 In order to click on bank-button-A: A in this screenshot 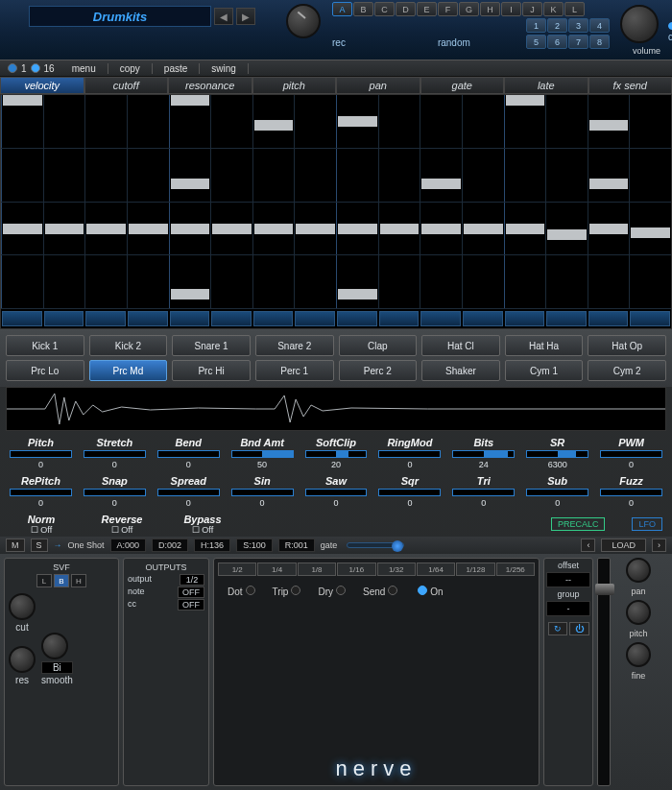, I will do `click(342, 10)`.